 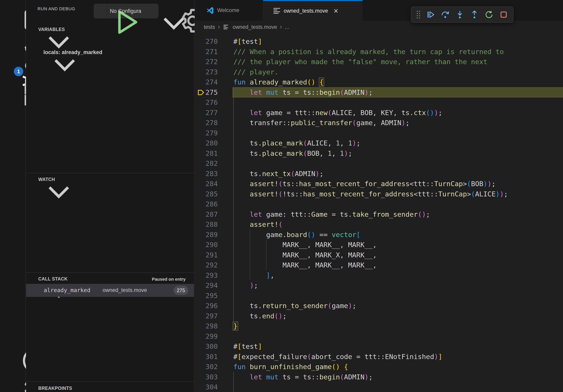 What do you see at coordinates (460, 15) in the screenshot?
I see `step-into-button` at bounding box center [460, 15].